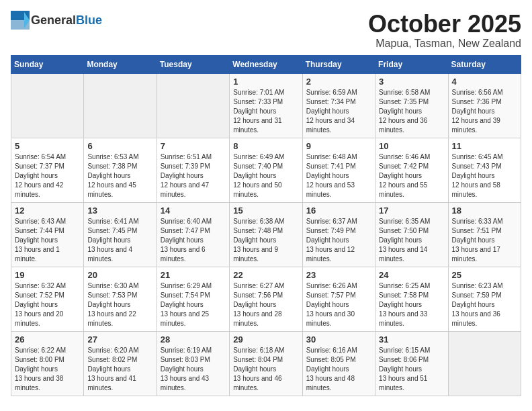 This screenshot has height=411, width=532. What do you see at coordinates (266, 170) in the screenshot?
I see `calendar-cell: 8Sunrise: 6:49 AMSunset: 7:40 PMDaylight…` at bounding box center [266, 170].